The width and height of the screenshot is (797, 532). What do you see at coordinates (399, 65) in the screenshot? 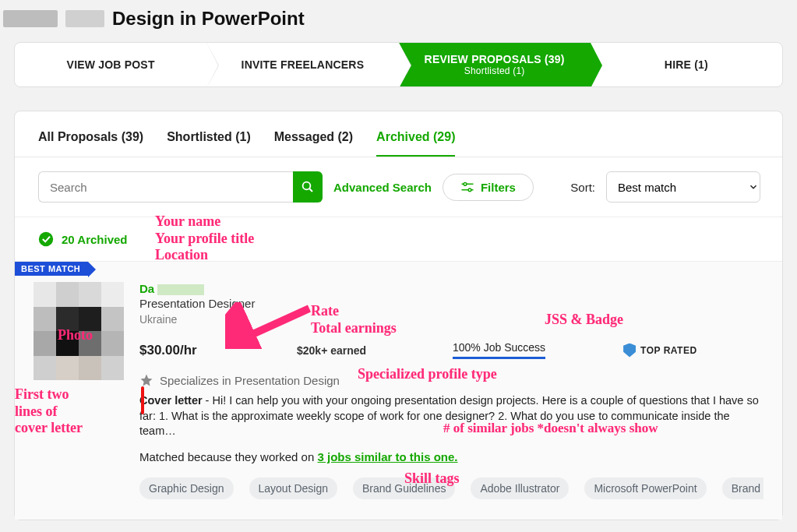
I see `hiring-stepper: VIEW JOB POST INVITE FREELANCERS REVIEW …` at bounding box center [399, 65].